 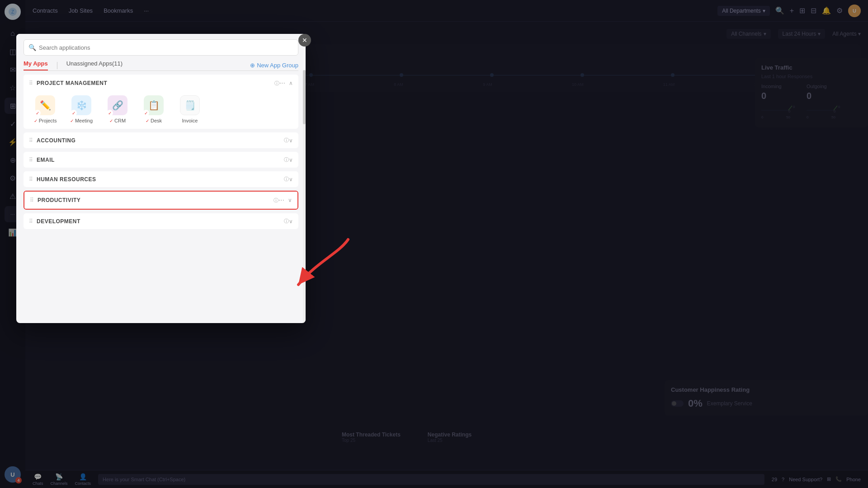 What do you see at coordinates (36, 65) in the screenshot?
I see `tab-my-apps: My Apps` at bounding box center [36, 65].